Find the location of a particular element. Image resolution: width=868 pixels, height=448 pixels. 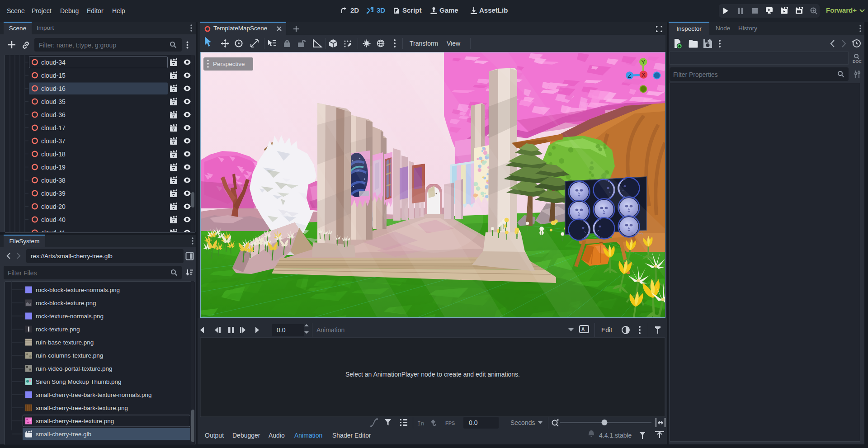

svg-text: Debugger is located at coordinates (246, 435).